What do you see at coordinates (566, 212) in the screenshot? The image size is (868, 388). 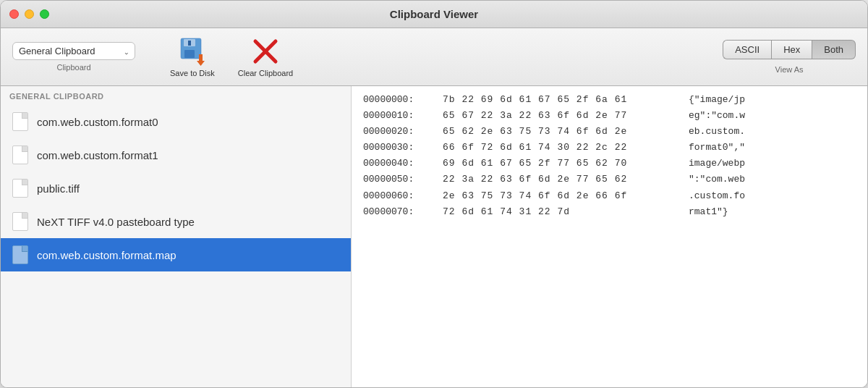 I see `hex-bytes: 72 6d 61 74 31 22 7d` at bounding box center [566, 212].